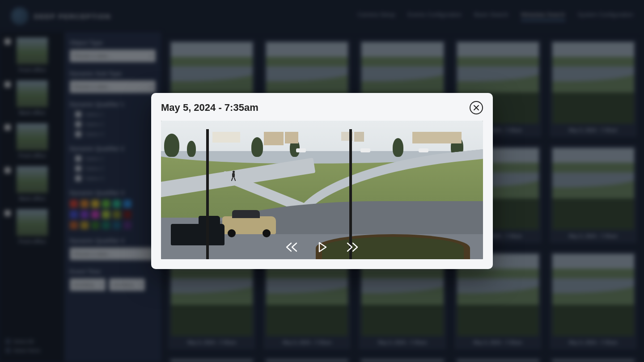 This screenshot has width=644, height=362. Describe the element at coordinates (322, 247) in the screenshot. I see `play-icon` at that location.